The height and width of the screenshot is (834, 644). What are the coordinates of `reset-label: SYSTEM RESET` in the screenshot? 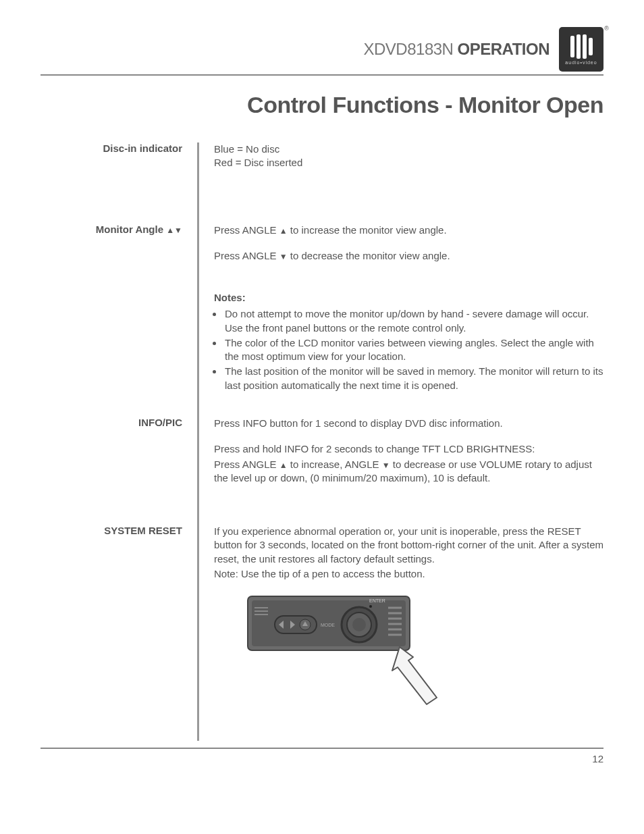 It's located at (119, 633).